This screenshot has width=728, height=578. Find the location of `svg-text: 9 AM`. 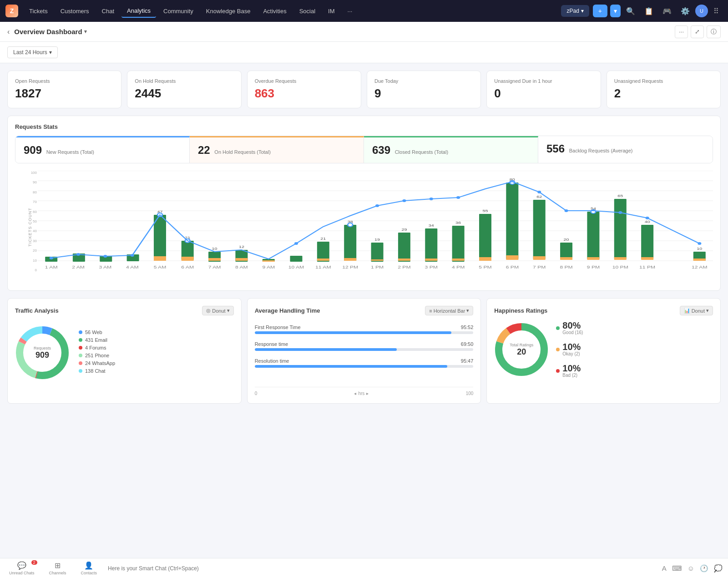

svg-text: 9 AM is located at coordinates (268, 267).